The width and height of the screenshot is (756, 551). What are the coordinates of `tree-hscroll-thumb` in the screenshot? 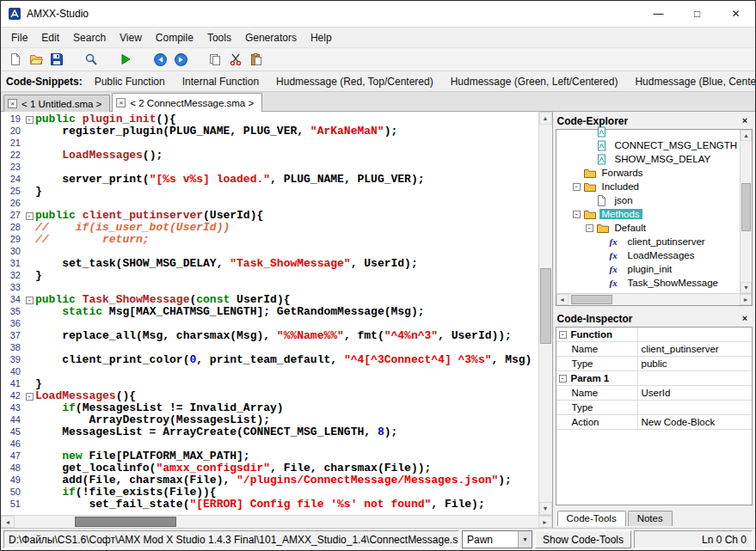 It's located at (592, 299).